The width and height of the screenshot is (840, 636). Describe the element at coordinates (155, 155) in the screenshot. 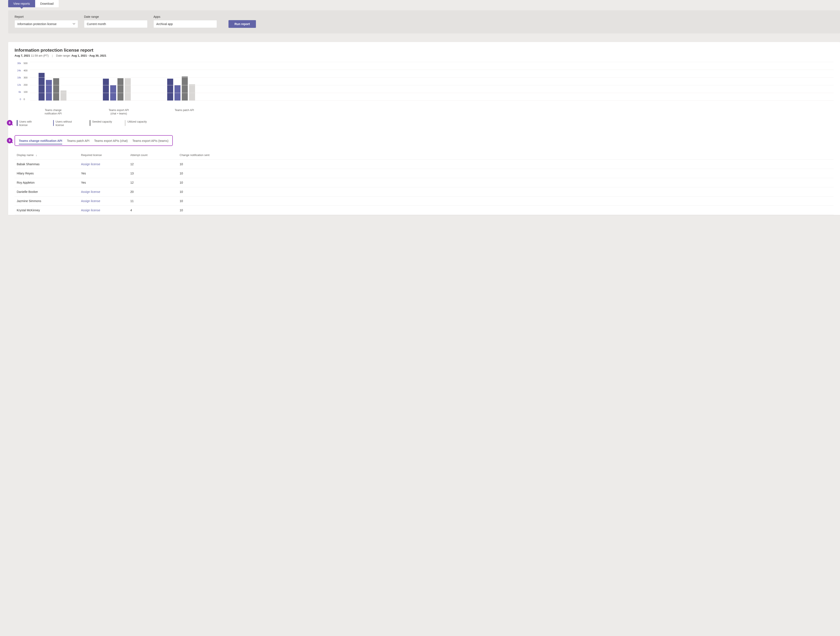

I see `col-attempt-count: Attempt count` at that location.